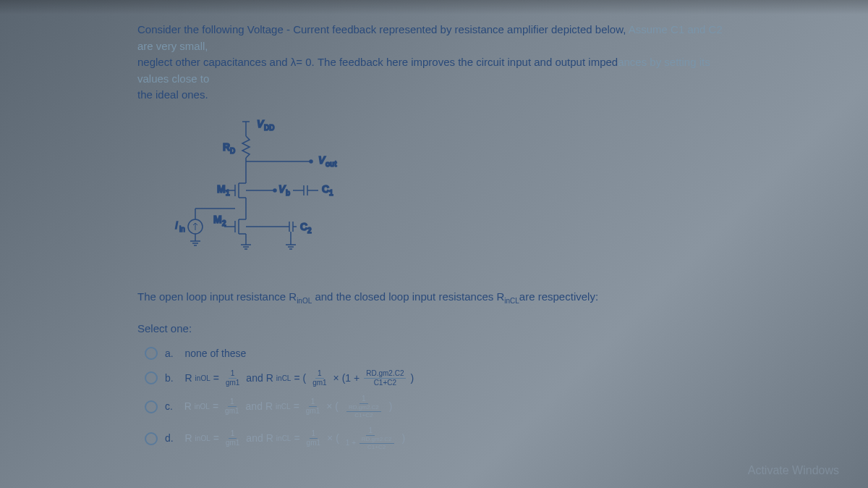 Image resolution: width=868 pixels, height=488 pixels. I want to click on question-line2a: neglect other capacitances and λ= 0. The…, so click(378, 62).